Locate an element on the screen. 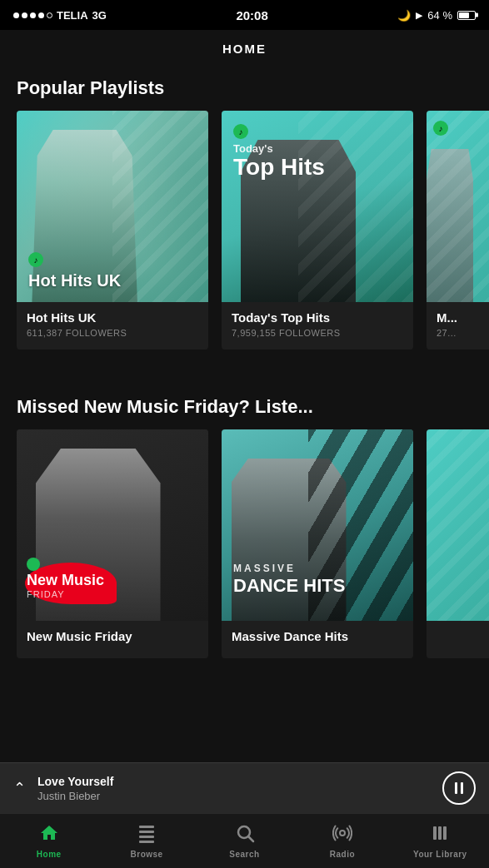  expand-player-chevron: ⌃ is located at coordinates (20, 788).